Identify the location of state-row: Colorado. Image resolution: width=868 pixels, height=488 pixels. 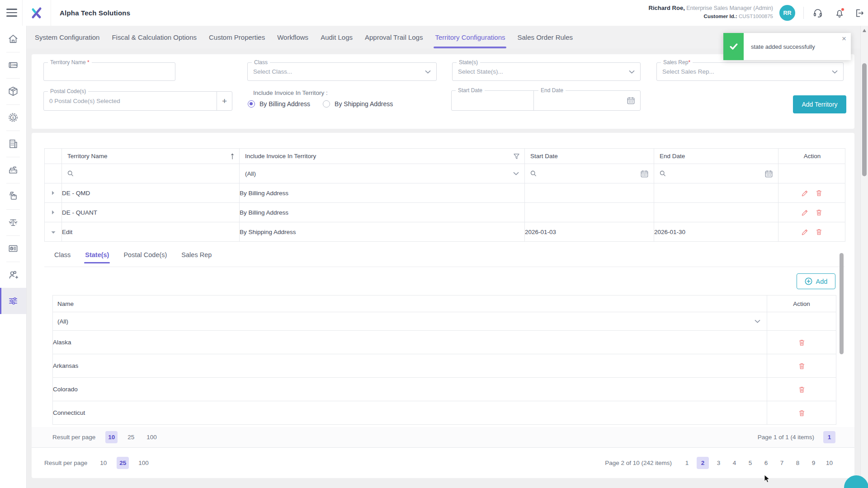
(445, 389).